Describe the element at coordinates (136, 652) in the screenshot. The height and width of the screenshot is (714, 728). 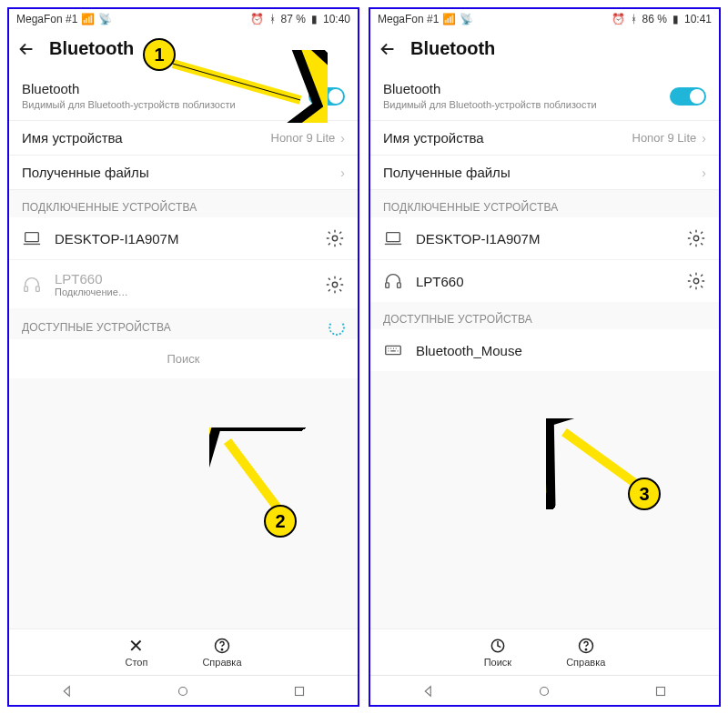
I see `stop-scan-button: ✕ Стоп` at that location.